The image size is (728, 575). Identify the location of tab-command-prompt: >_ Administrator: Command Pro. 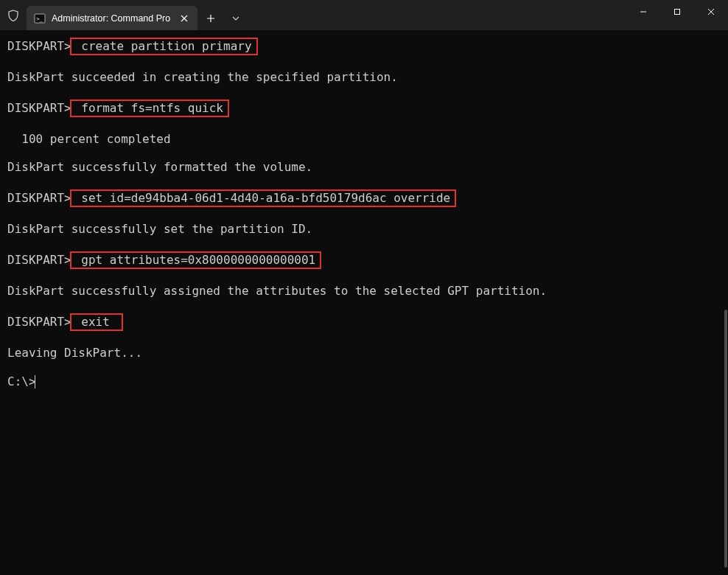
(112, 18).